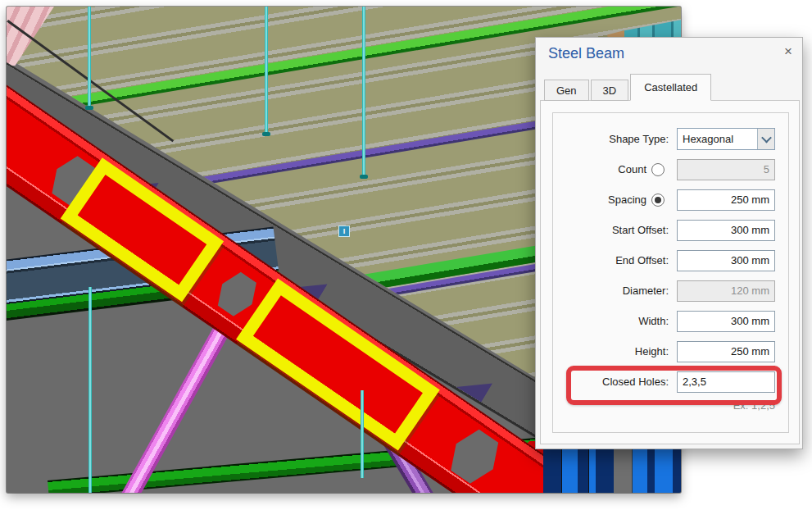  What do you see at coordinates (615, 290) in the screenshot?
I see `diameter-label: Diameter:` at bounding box center [615, 290].